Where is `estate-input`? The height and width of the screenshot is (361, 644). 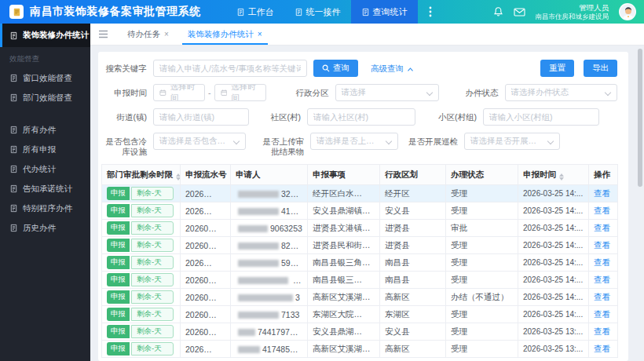 estate-input is located at coordinates (541, 117).